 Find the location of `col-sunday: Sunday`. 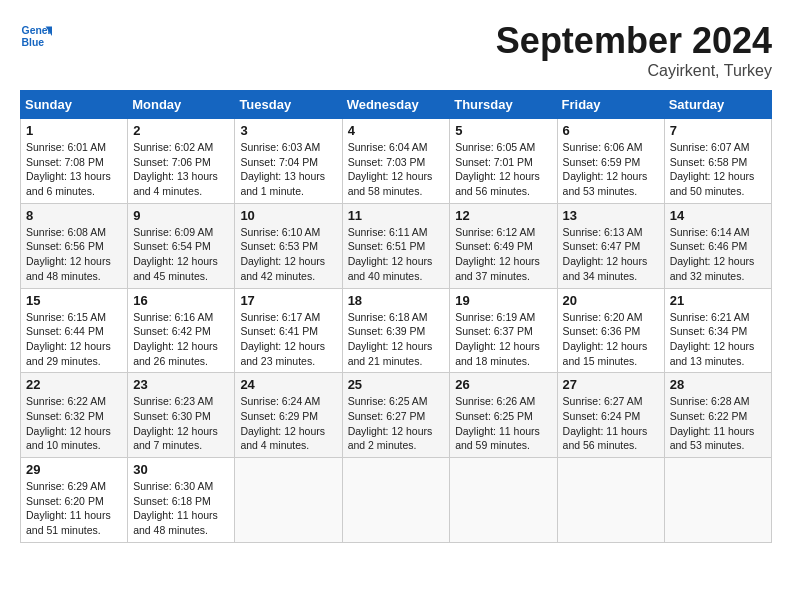

col-sunday: Sunday is located at coordinates (74, 105).